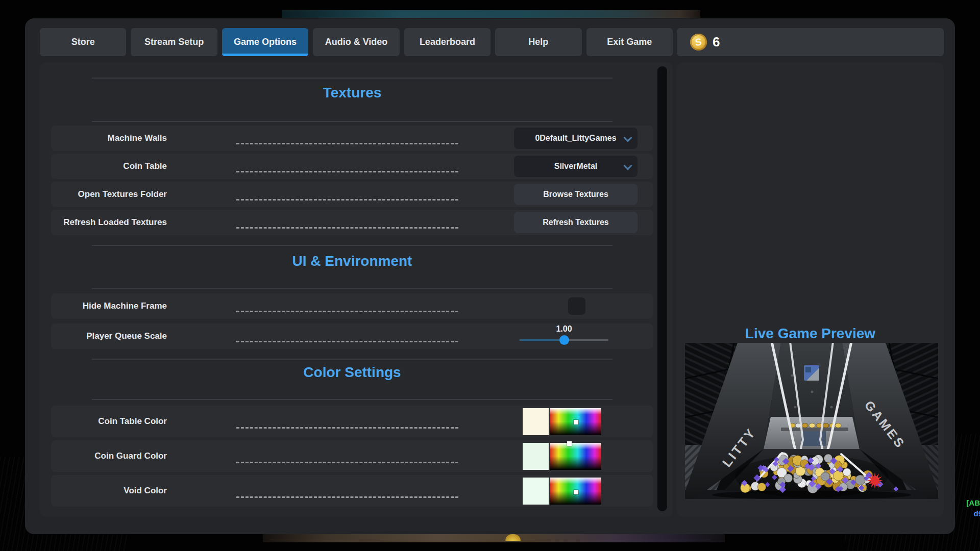 The width and height of the screenshot is (980, 551). Describe the element at coordinates (630, 42) in the screenshot. I see `tab-exit-game: Exit Game` at that location.